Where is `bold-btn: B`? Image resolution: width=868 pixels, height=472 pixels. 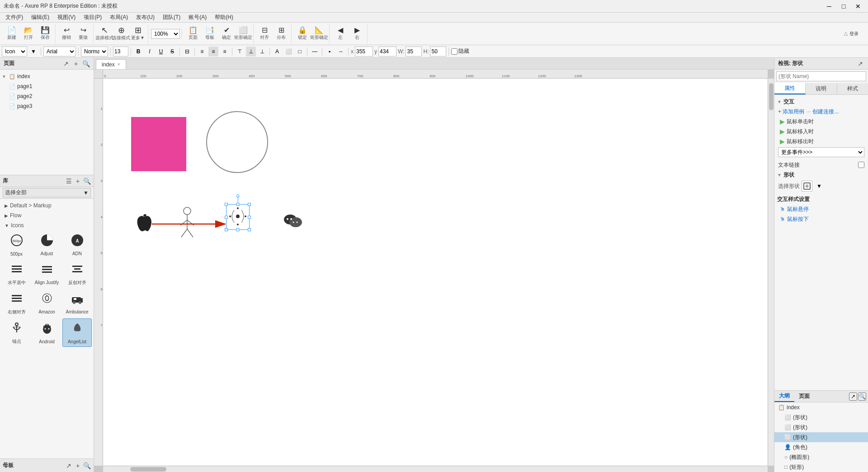
bold-btn: B is located at coordinates (138, 51).